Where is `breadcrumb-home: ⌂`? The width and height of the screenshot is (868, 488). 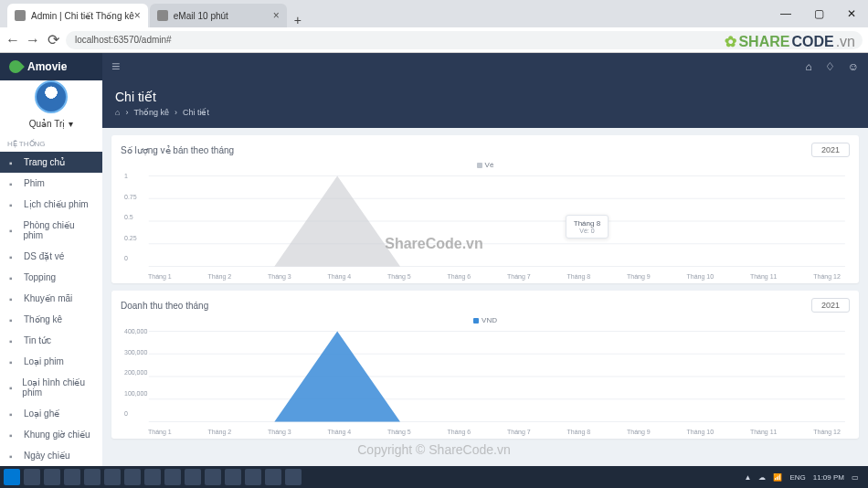
breadcrumb-home: ⌂ is located at coordinates (117, 112).